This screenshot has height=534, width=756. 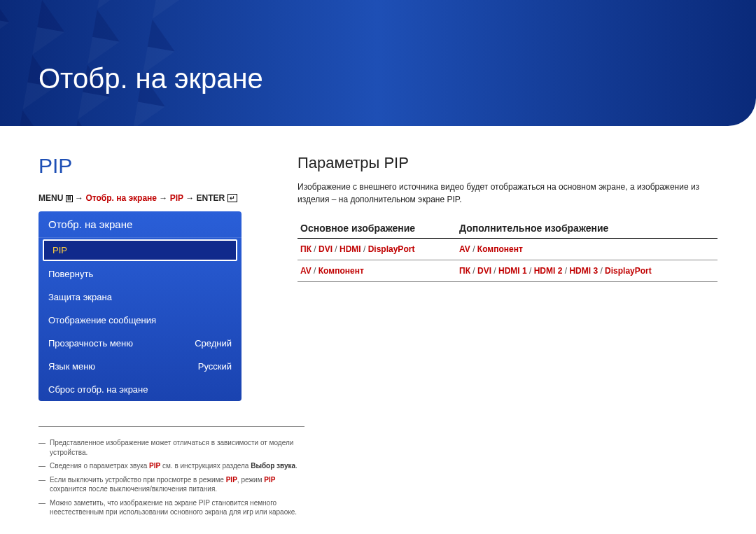 I want to click on osd-item-label: Сброс отобр. на экране, so click(x=98, y=389).